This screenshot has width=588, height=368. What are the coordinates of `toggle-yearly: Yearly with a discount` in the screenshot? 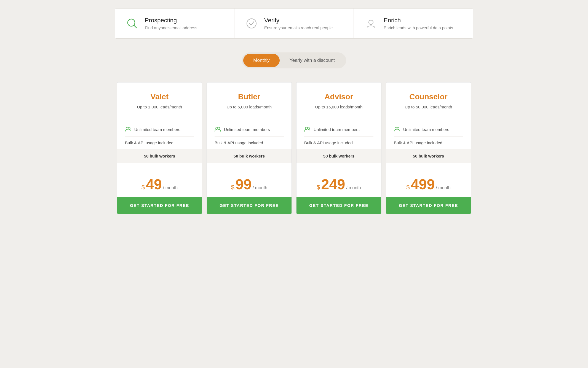 It's located at (312, 60).